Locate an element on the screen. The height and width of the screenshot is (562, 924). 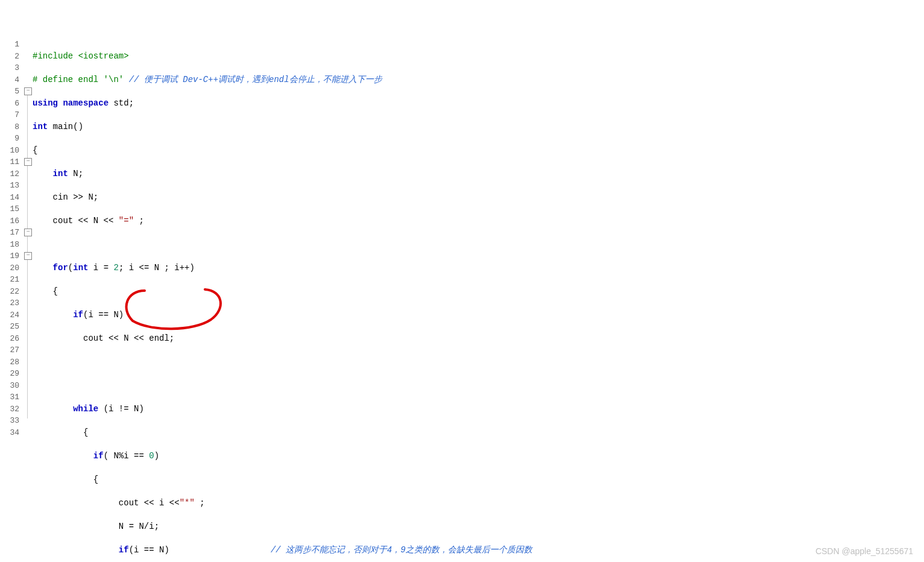
code-line: while (i != N) is located at coordinates (479, 409).